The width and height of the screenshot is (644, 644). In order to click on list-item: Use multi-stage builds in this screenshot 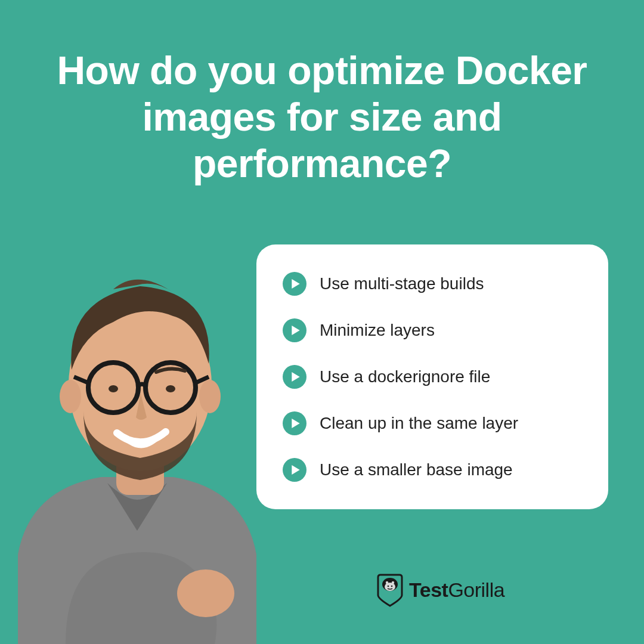, I will do `click(432, 284)`.